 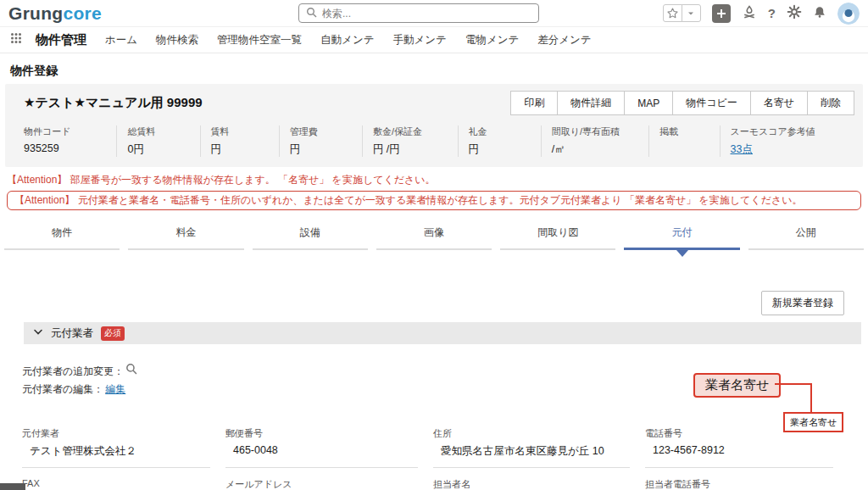 I want to click on vendor-lookup-search-icon, so click(x=131, y=371).